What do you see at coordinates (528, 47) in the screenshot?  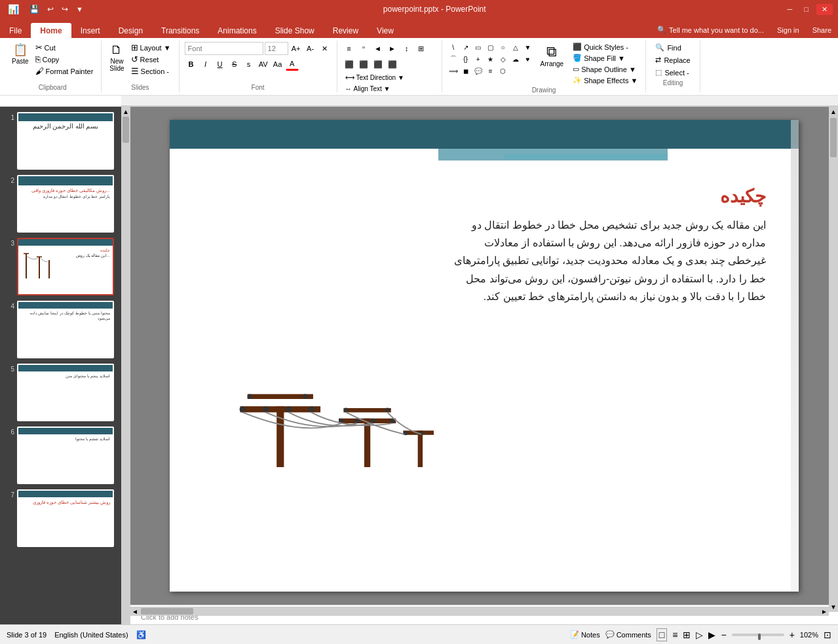 I see `shape-more: ▼` at bounding box center [528, 47].